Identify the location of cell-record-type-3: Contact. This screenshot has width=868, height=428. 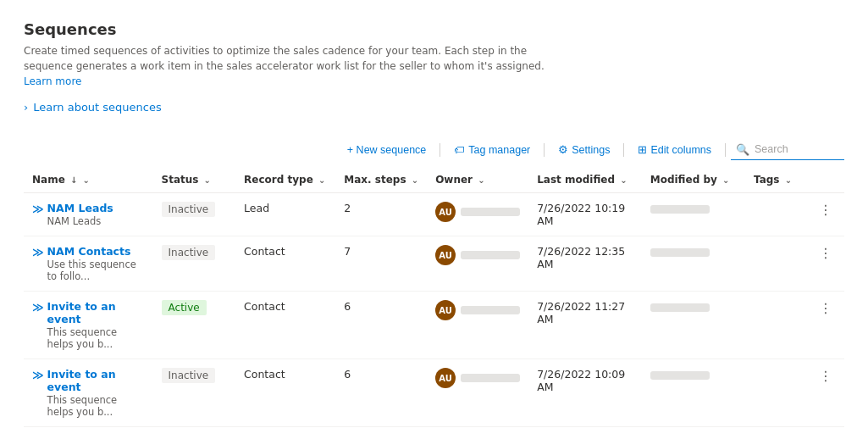
(285, 393).